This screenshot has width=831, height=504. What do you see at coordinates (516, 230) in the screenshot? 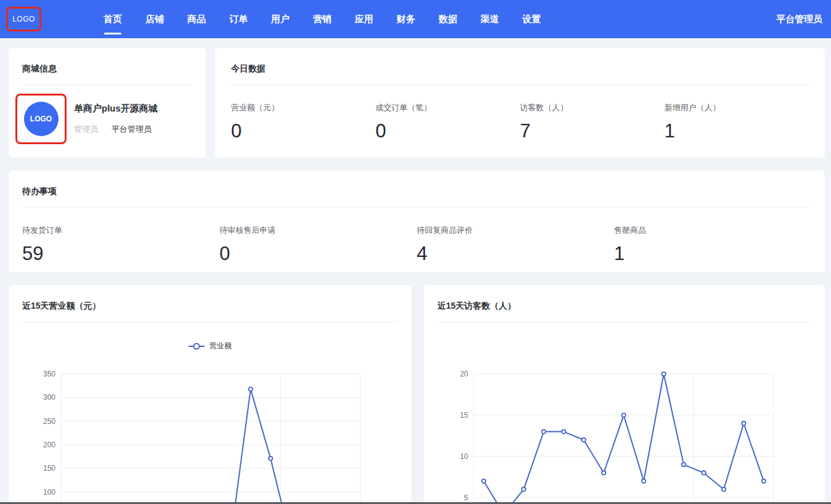
I see `stat-label: 待回复商品评价` at bounding box center [516, 230].